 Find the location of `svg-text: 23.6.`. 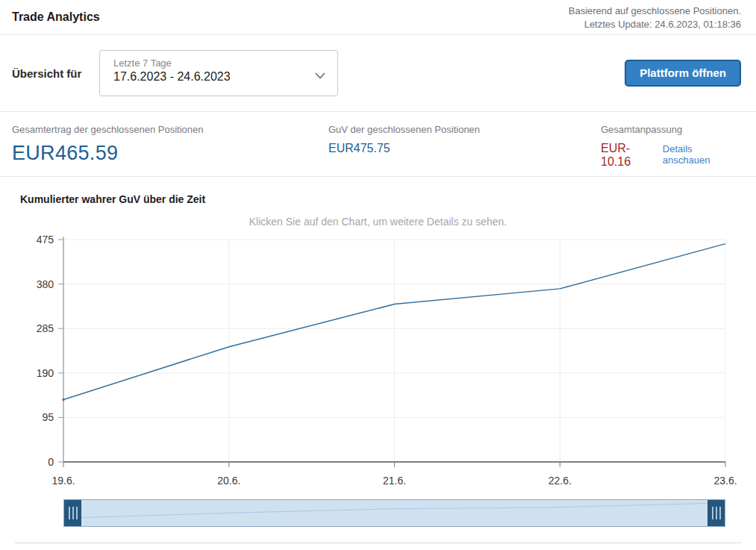

svg-text: 23.6. is located at coordinates (725, 481).